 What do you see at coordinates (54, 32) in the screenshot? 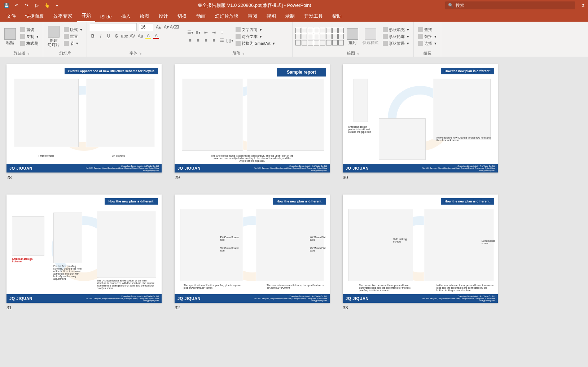
I see `new-slide-icon` at bounding box center [54, 32].